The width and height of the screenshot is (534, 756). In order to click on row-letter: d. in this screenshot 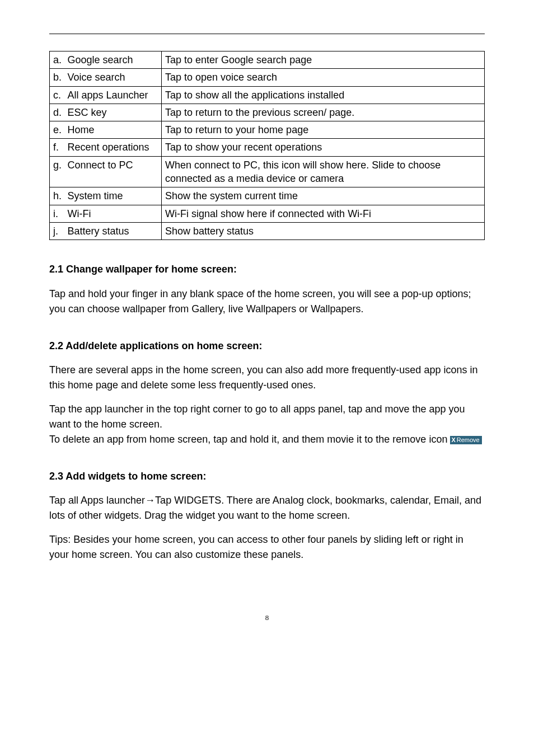, I will do `click(58, 112)`.